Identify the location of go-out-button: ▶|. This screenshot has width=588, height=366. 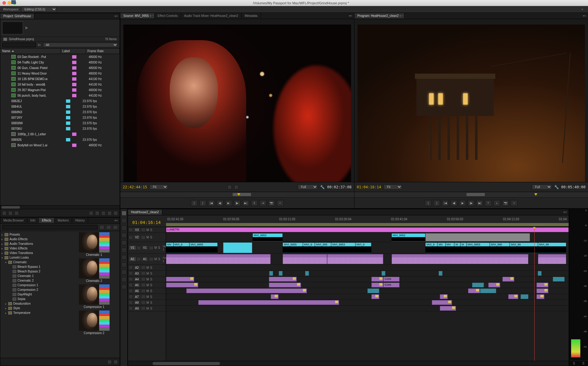
(246, 203).